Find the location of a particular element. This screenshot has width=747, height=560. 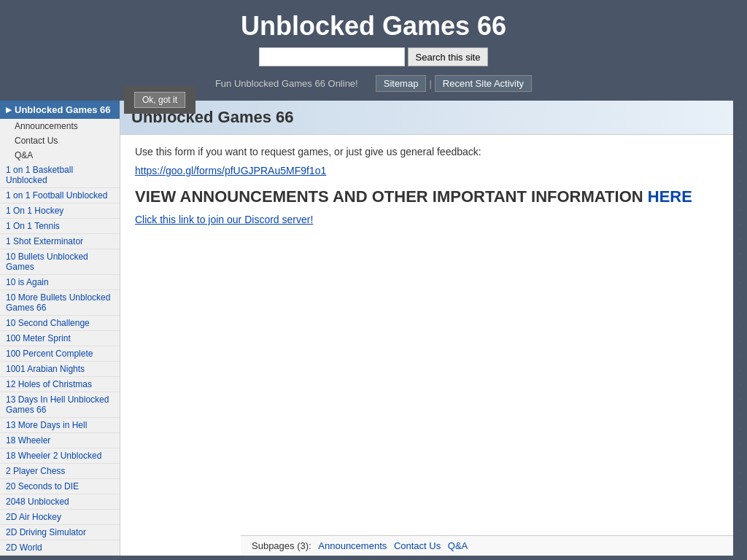

sidebar-item-shot-exterminator: 1 Shot Exterminator is located at coordinates (60, 242).